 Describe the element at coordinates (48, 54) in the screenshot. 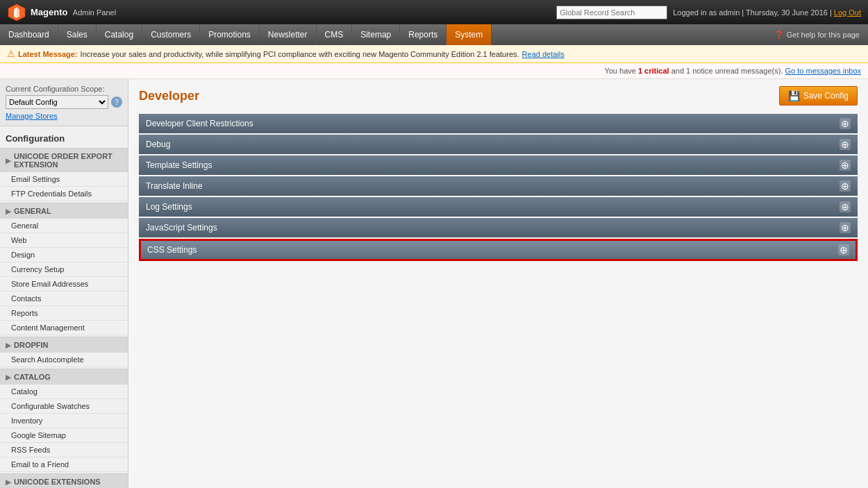

I see `notice-label: Latest Message:` at that location.